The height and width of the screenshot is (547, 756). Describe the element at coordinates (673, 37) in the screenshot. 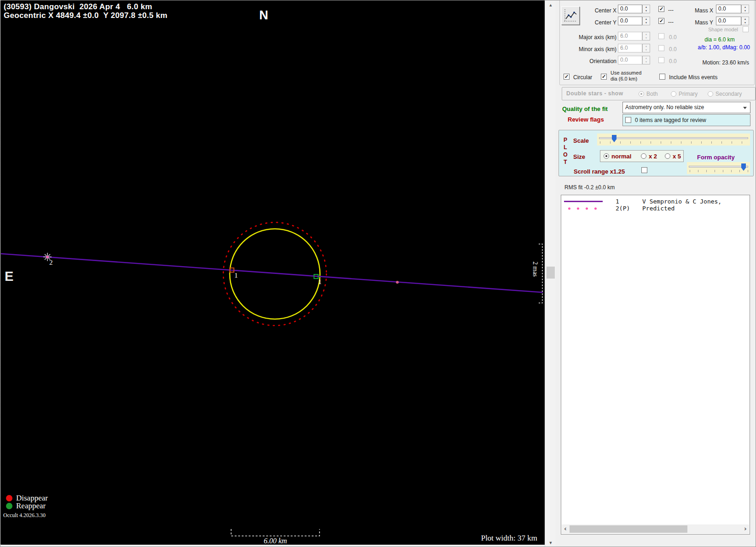

I see `major-axis-aux-label: 0.0` at that location.